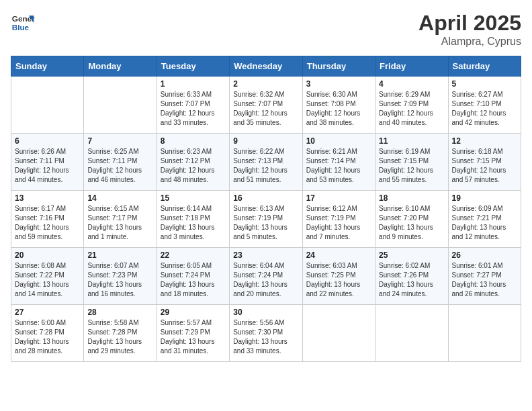  I want to click on day-info: Sunrise: 6:26 AM Sunset: 7:11 PM Dayligh…, so click(47, 166).